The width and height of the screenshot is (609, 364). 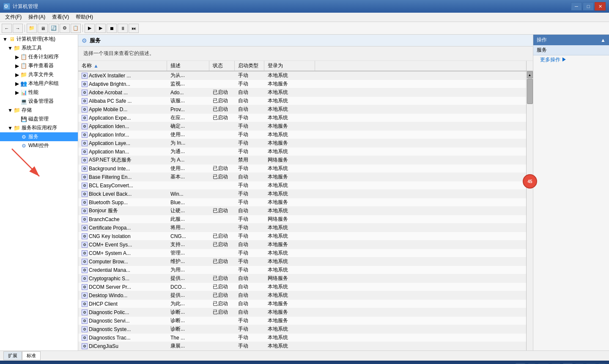 What do you see at coordinates (302, 304) in the screenshot?
I see `table-row: ⚙ DHCP Client 为此... 已启动 自动 本地服务` at bounding box center [302, 304].